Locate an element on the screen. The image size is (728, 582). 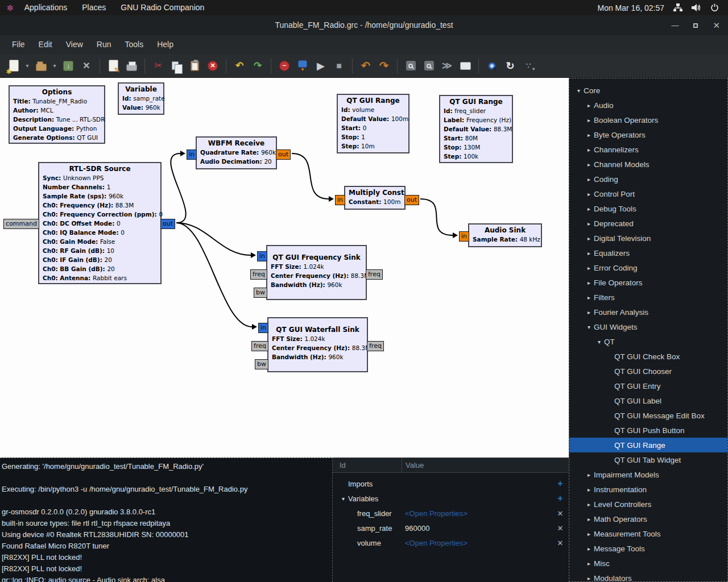
tree-item-qt-gui-chooser: QT GUI Chooser is located at coordinates (648, 371).